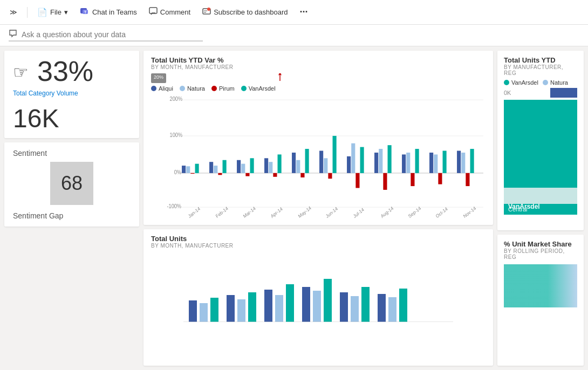  Describe the element at coordinates (541, 83) in the screenshot. I see `ytd-legend: VanArsdel Natura` at that location.